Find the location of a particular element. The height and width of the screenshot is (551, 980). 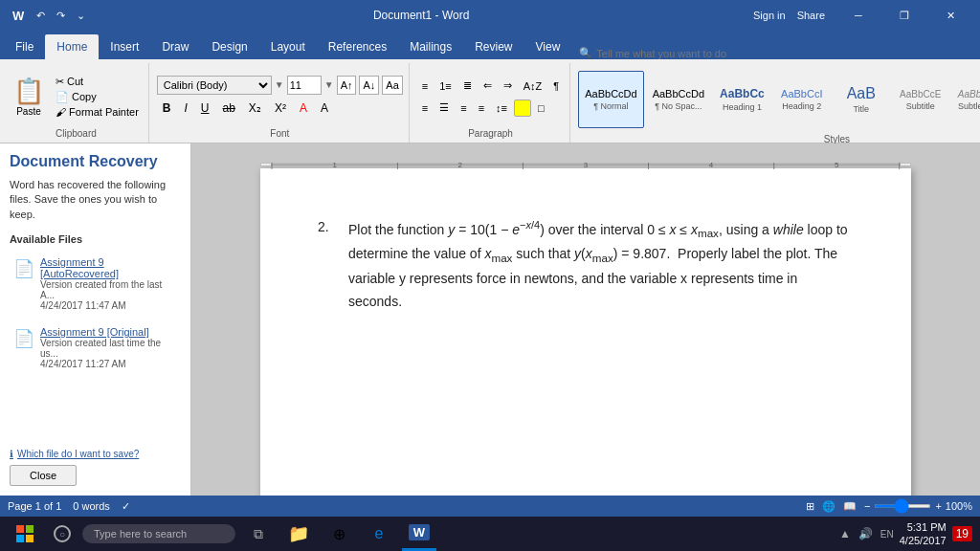

sign-in-button: Sign in is located at coordinates (769, 15).